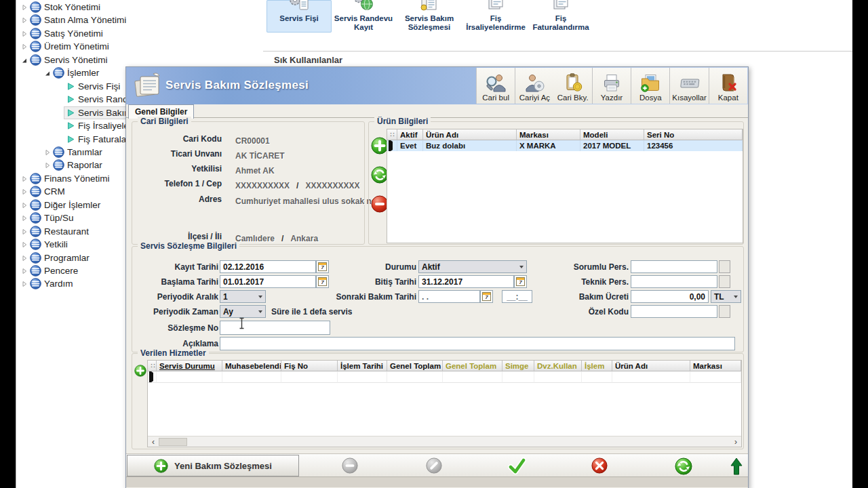  Describe the element at coordinates (255, 170) in the screenshot. I see `field-value: Ahmet AK` at that location.